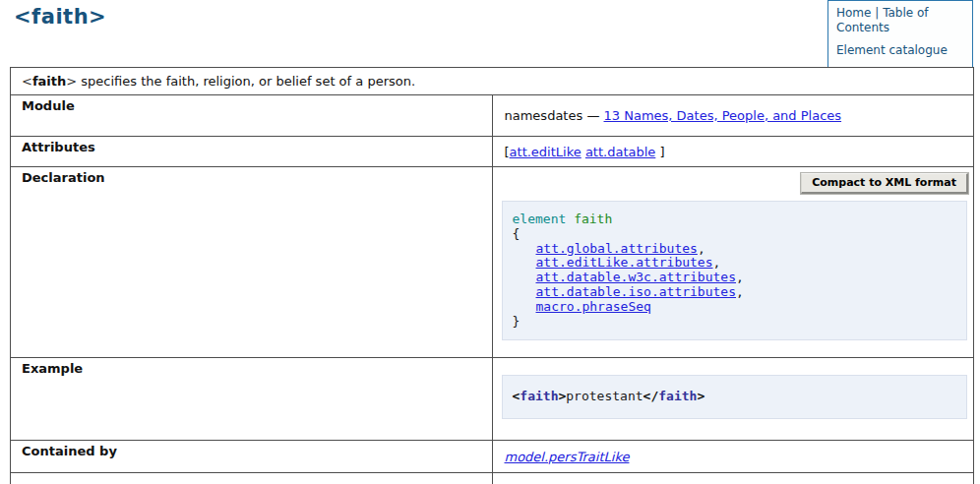 The height and width of the screenshot is (484, 980). I want to click on clipped-next-content, so click(733, 478).